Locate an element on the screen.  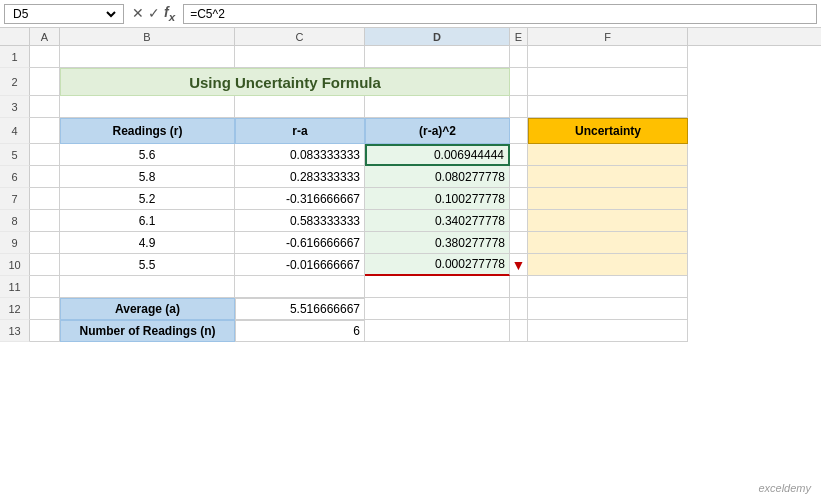
col-header-e: E is located at coordinates (519, 36).